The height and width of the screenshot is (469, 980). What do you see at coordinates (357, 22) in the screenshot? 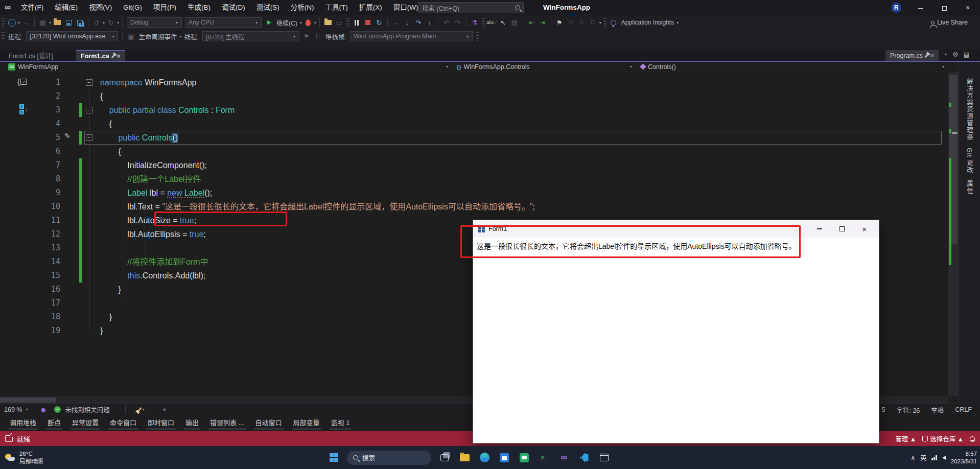
I see `pause-debug-icon` at bounding box center [357, 22].